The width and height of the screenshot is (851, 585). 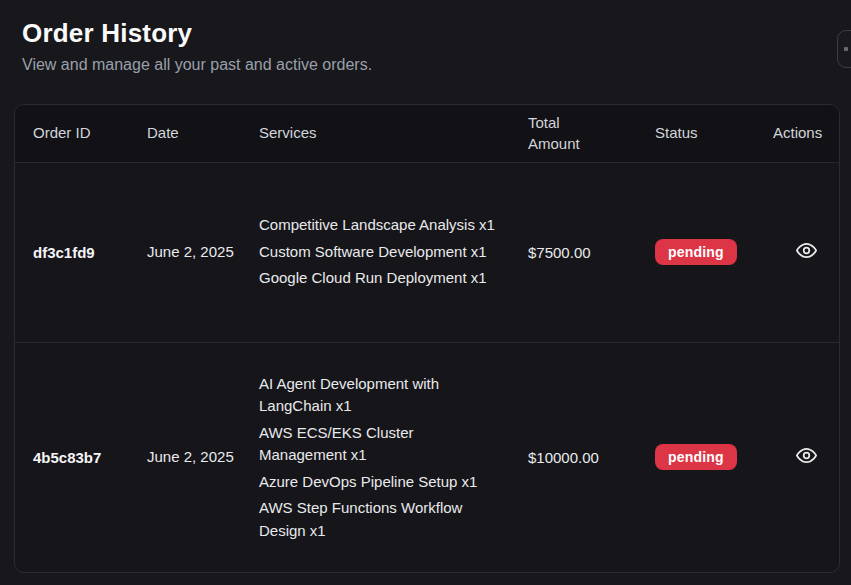 I want to click on service-item: Custom Software Development x1, so click(x=381, y=252).